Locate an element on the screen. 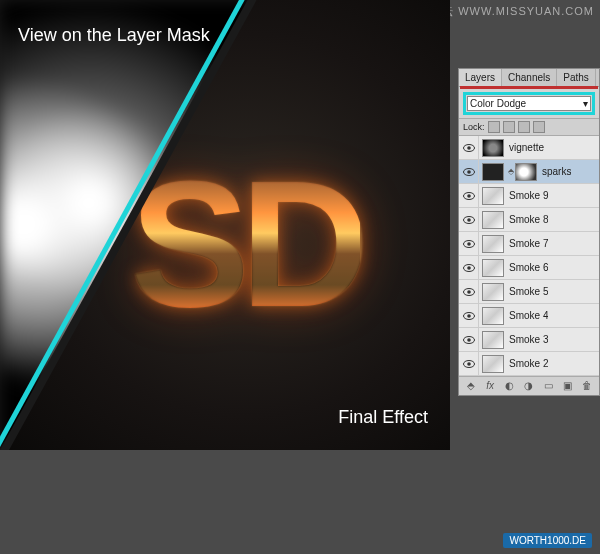 The image size is (600, 554). layer-row: Smoke 4 is located at coordinates (529, 316).